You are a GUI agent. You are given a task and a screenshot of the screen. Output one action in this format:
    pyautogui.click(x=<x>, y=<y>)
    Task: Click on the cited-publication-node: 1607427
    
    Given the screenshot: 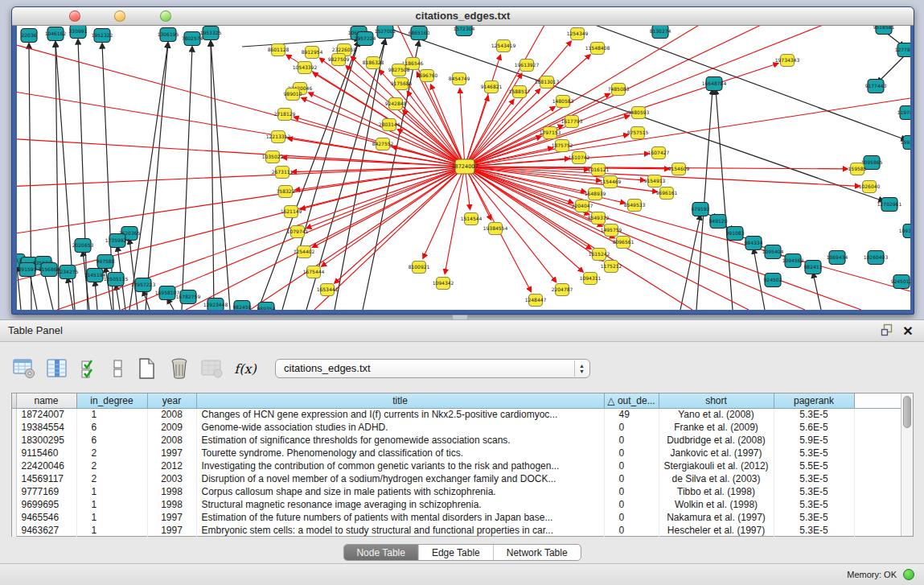 What is the action you would take?
    pyautogui.click(x=659, y=153)
    